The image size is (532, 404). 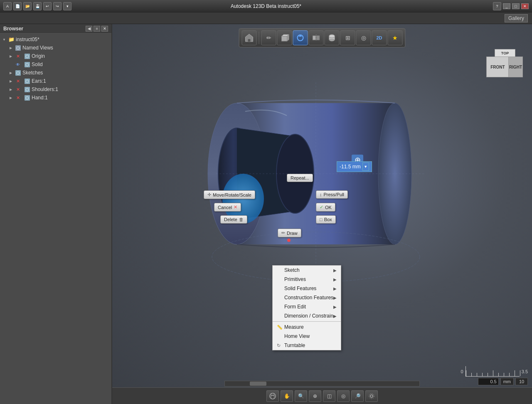 I want to click on gallery-button: Gallery, so click(x=516, y=18).